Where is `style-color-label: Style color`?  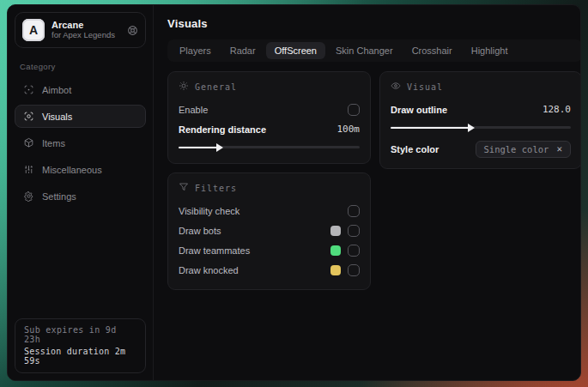
style-color-label: Style color is located at coordinates (415, 149).